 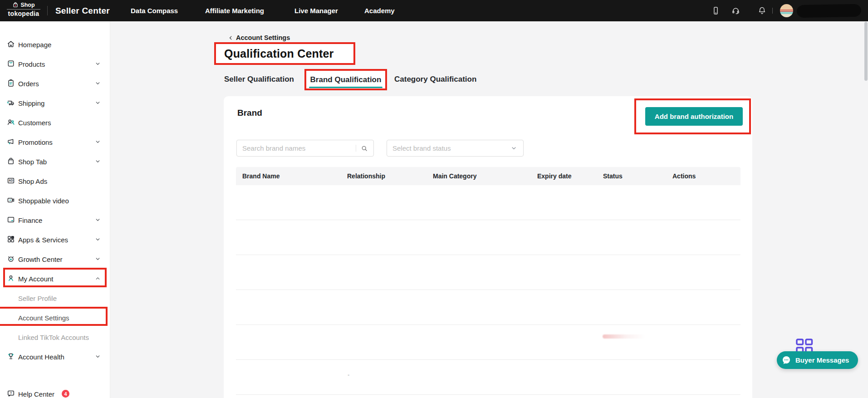 I want to click on sidebar-item-label: Orders, so click(x=29, y=84).